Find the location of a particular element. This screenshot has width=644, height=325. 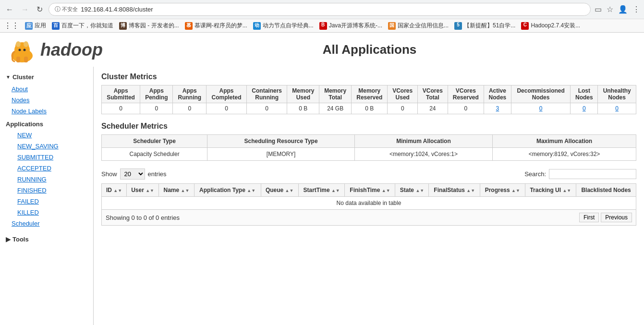

entries-select: 20 10 50 100 is located at coordinates (133, 174).